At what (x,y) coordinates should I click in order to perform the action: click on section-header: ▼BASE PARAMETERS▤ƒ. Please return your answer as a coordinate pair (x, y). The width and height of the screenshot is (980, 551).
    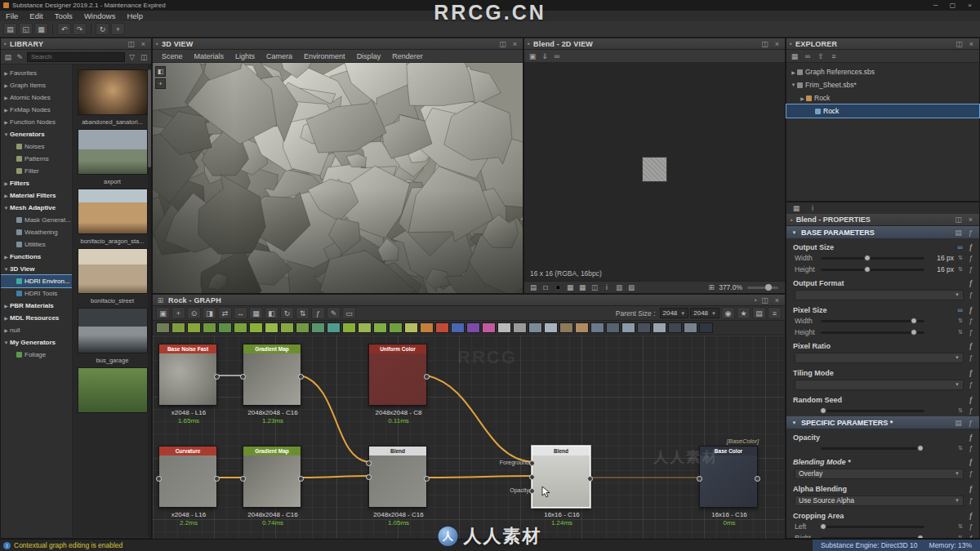
    Looking at the image, I should click on (883, 233).